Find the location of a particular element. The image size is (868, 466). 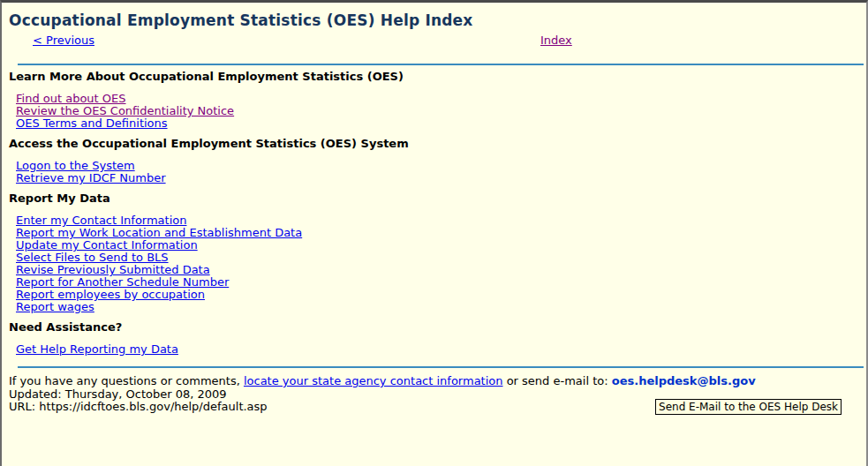

state-agency-contact-link: locate your state agency contact informa… is located at coordinates (374, 381).